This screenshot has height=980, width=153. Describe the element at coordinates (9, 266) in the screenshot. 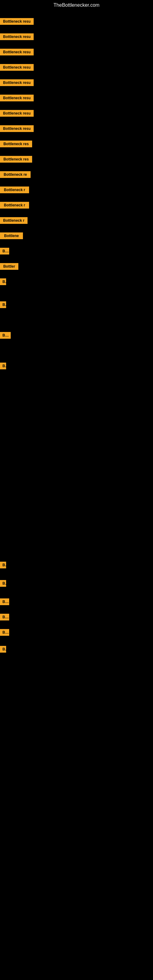

I see `bottleneck-button-17: Bottler` at that location.